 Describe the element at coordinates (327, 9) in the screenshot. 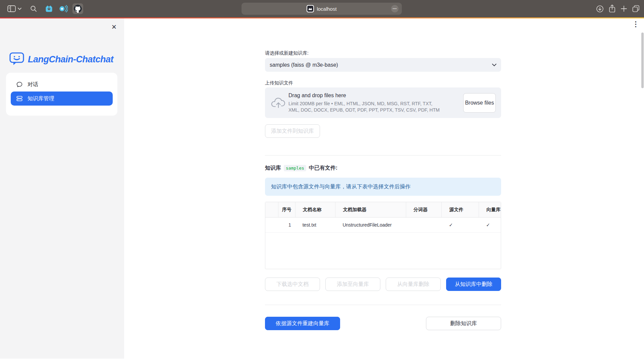

I see `url-text: localhost` at that location.